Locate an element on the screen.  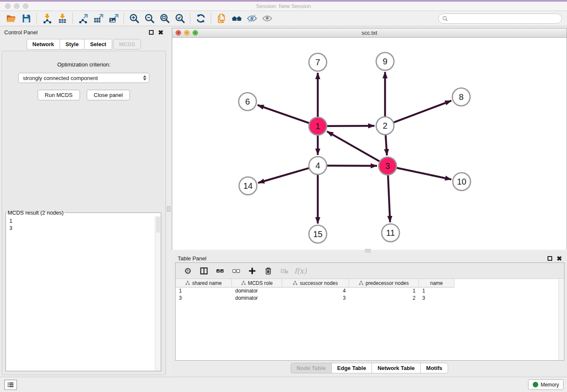
tab-network: Network is located at coordinates (43, 44).